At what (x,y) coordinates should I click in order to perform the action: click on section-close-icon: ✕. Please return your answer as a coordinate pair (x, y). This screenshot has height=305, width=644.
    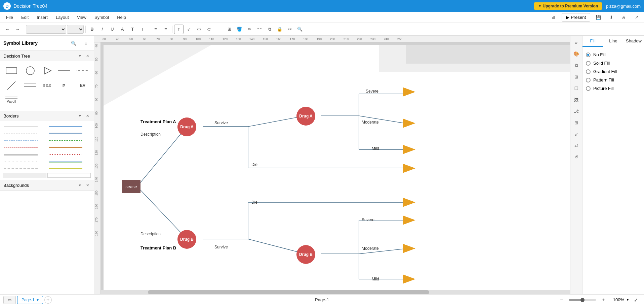
    Looking at the image, I should click on (87, 56).